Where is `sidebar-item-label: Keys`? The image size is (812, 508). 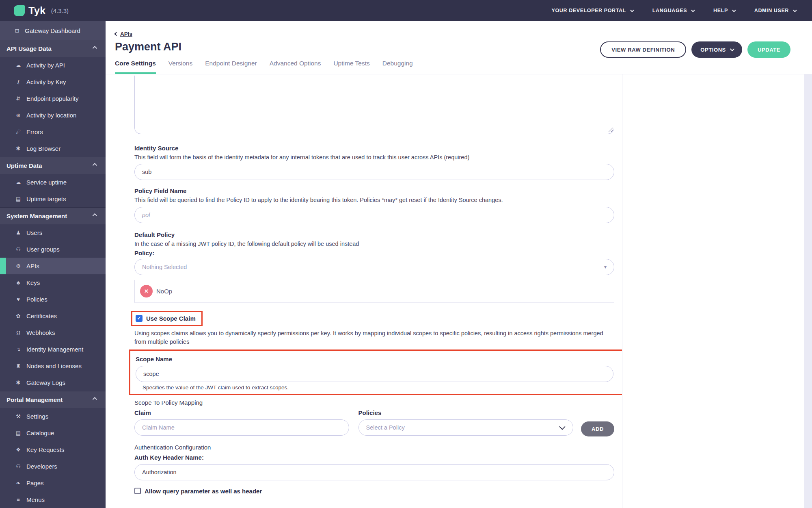 sidebar-item-label: Keys is located at coordinates (33, 283).